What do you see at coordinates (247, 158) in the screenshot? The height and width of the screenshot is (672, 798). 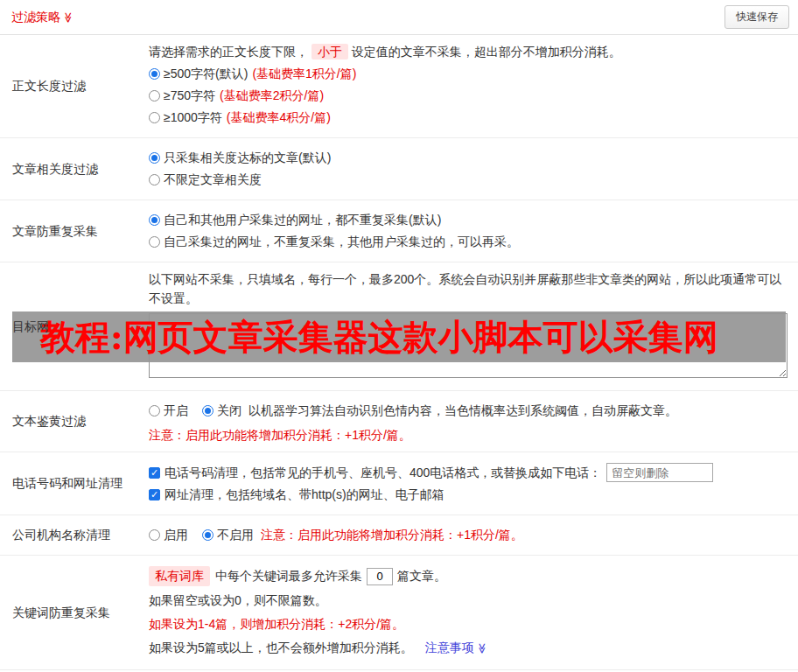 I see `option-label: 只采集相关度达标的文章(默认)` at bounding box center [247, 158].